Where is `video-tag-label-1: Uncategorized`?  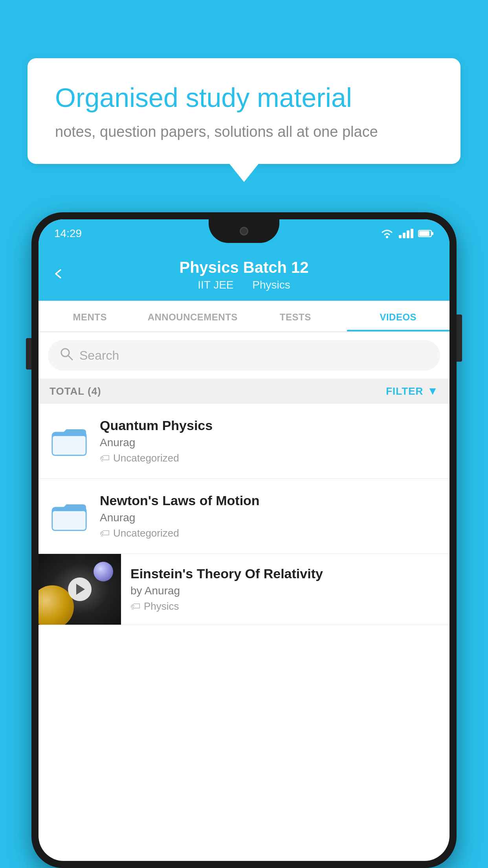 video-tag-label-1: Uncategorized is located at coordinates (146, 458).